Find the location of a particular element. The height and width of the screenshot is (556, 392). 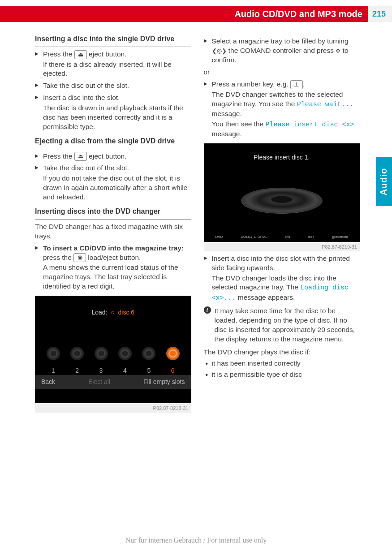

cd-logo: disc is located at coordinates (311, 237).